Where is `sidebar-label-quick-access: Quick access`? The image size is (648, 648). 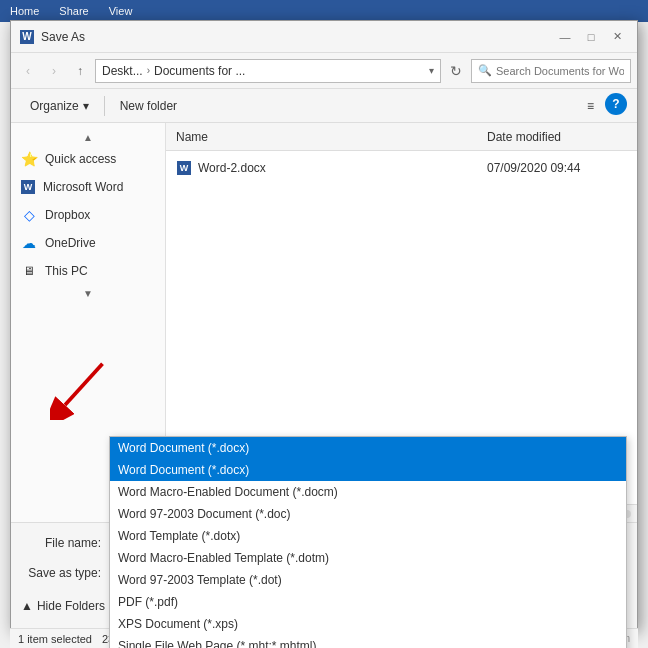
sidebar-label-quick-access: Quick access is located at coordinates (80, 159).